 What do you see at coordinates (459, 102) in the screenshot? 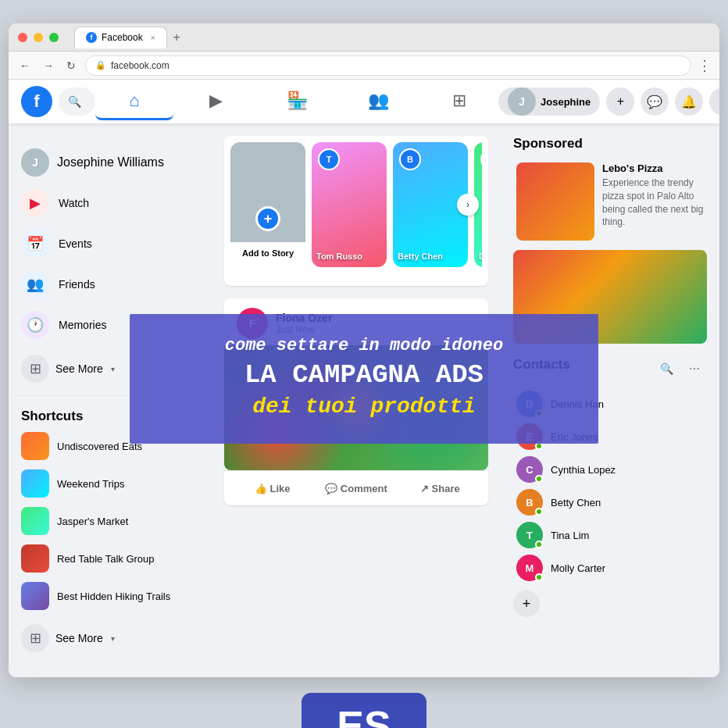
I see `nav-pages: ⊞` at bounding box center [459, 102].